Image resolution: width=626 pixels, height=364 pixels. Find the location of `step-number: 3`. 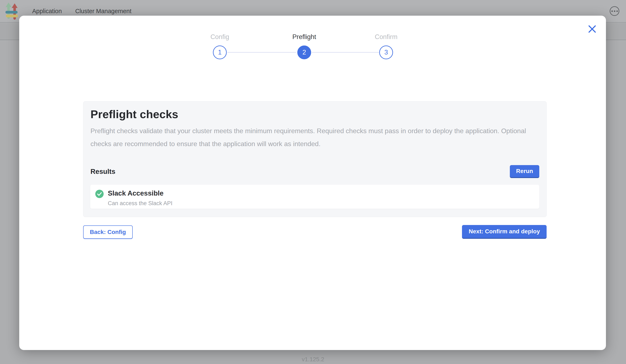

step-number: 3 is located at coordinates (386, 52).